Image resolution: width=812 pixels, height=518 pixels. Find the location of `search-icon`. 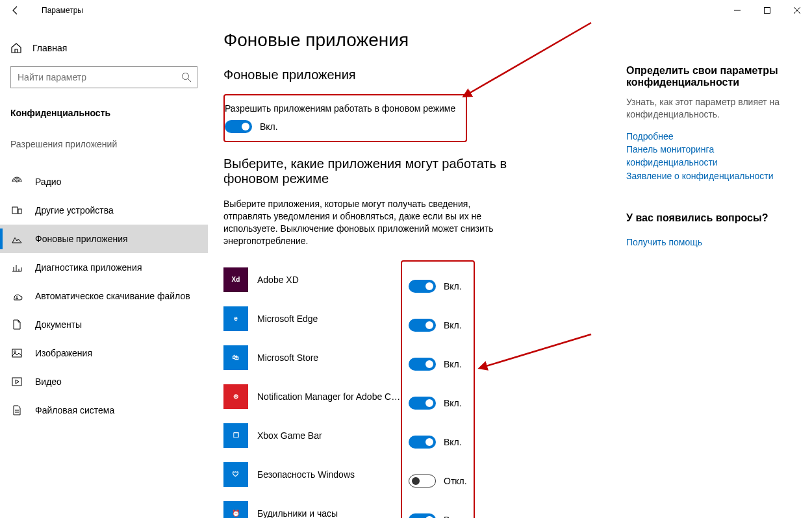

search-icon is located at coordinates (186, 77).